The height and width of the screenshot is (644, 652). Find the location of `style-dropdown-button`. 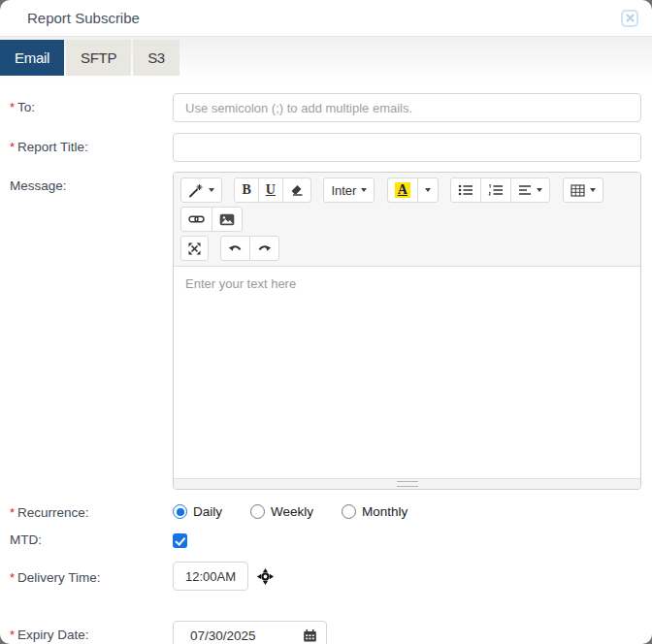

style-dropdown-button is located at coordinates (202, 190).